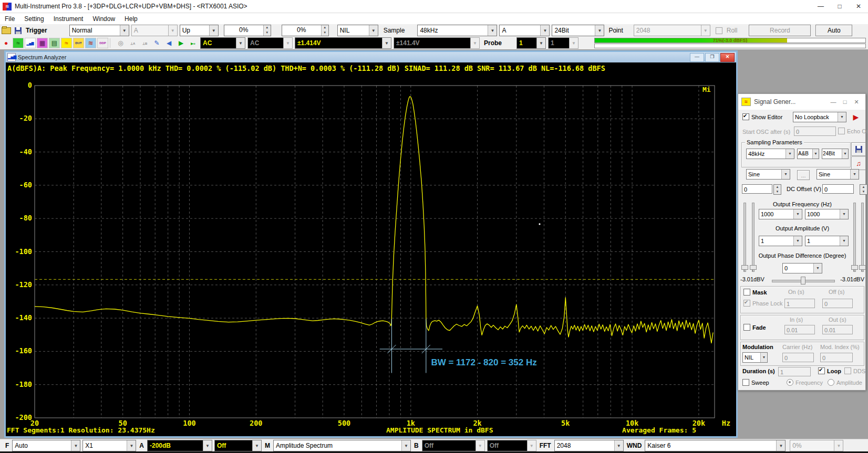 The image size is (868, 453). I want to click on signal-generator-titlebar: ≈ Signal Gener... — □ ✕, so click(802, 102).